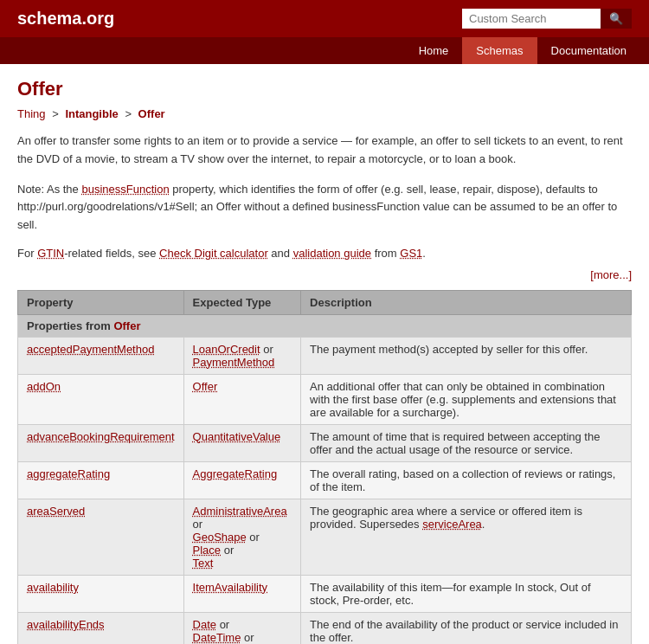 This screenshot has width=649, height=644. I want to click on type-link: AdministrativeArea, so click(241, 511).